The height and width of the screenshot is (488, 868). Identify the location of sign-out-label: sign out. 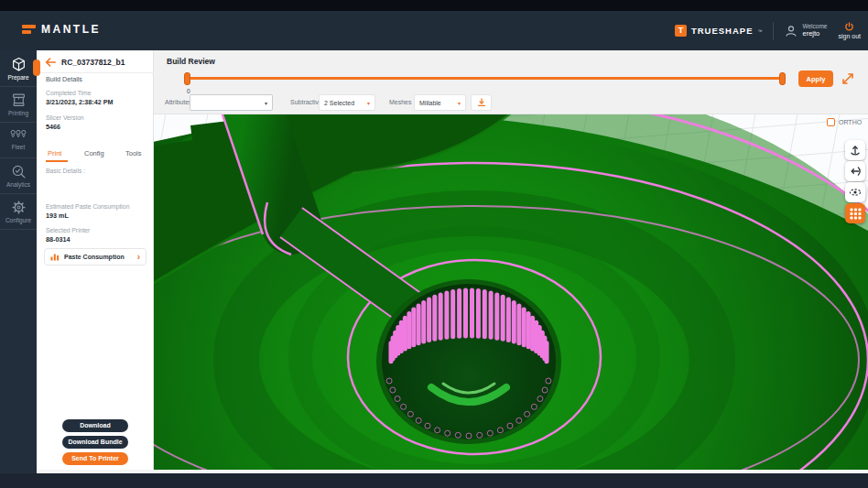
(850, 37).